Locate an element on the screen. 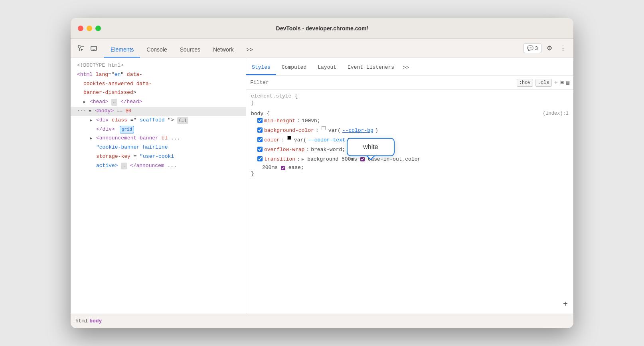 The width and height of the screenshot is (644, 346). styles-more-icon: >> is located at coordinates (406, 68).